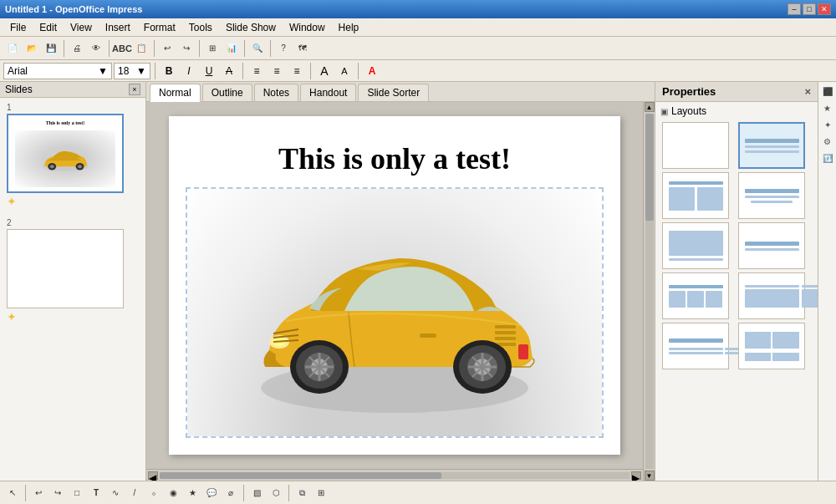 The width and height of the screenshot is (836, 504). Describe the element at coordinates (176, 93) in the screenshot. I see `tab-normal: Normal` at that location.